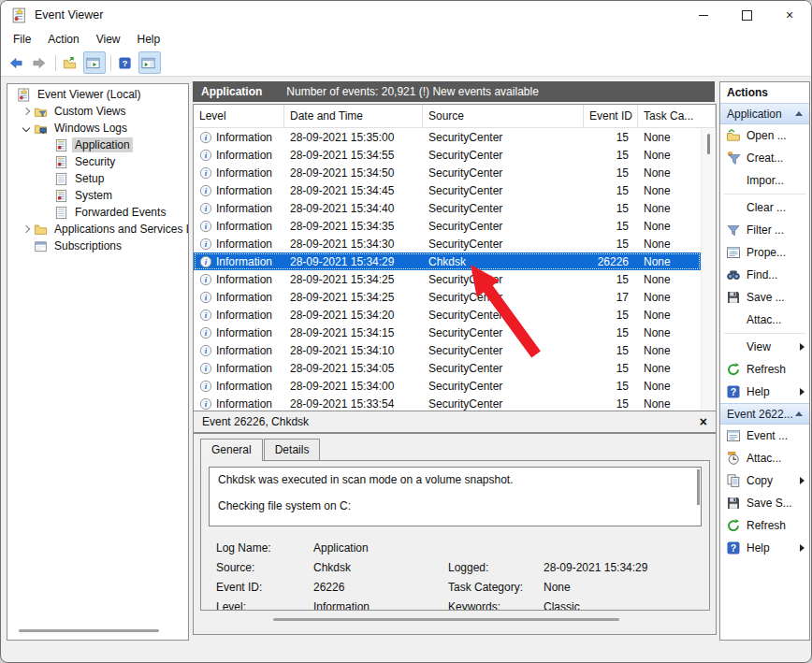  What do you see at coordinates (26, 128) in the screenshot?
I see `chevron-expanded-icon` at bounding box center [26, 128].